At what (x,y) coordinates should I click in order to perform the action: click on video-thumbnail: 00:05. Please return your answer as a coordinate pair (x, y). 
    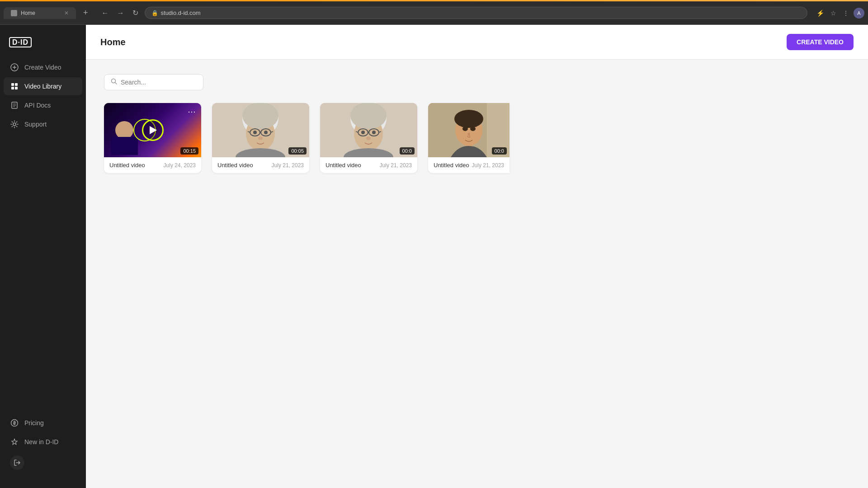
    Looking at the image, I should click on (260, 130).